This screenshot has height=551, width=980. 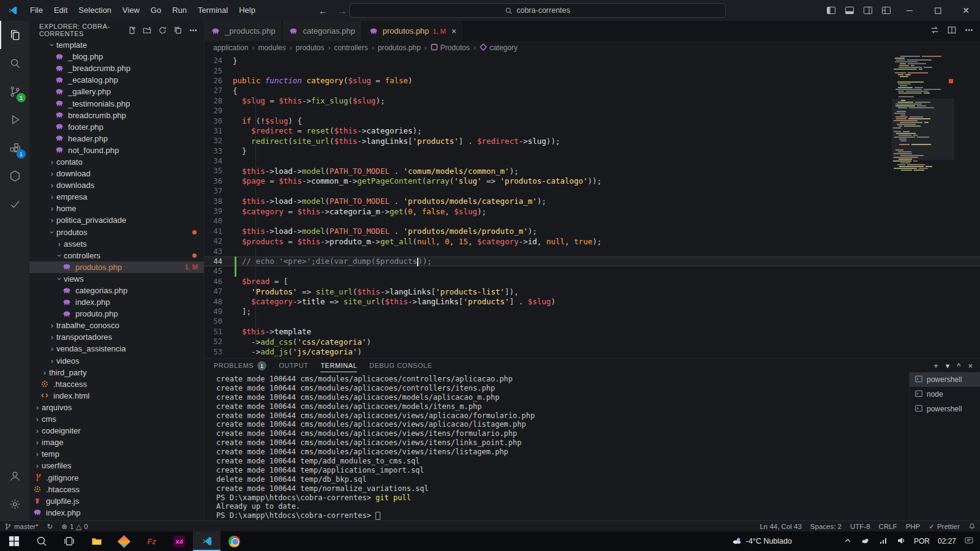 I want to click on code-line-46: 46 $bread = [, so click(x=592, y=282).